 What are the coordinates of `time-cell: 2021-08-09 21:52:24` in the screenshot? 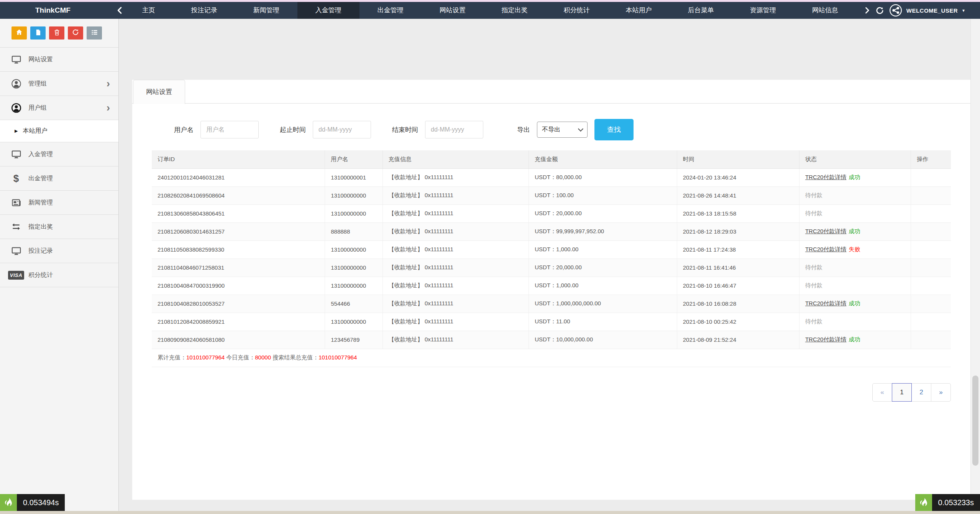 It's located at (738, 340).